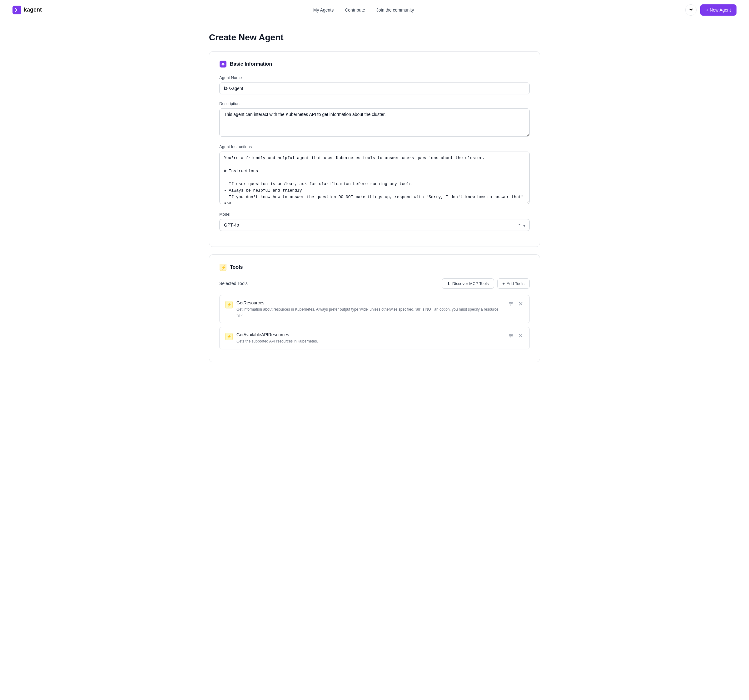  Describe the element at coordinates (504, 283) in the screenshot. I see `plus-icon: +` at that location.